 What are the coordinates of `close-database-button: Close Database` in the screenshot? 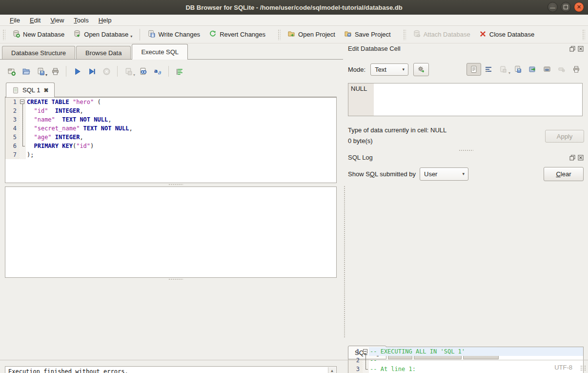 It's located at (507, 35).